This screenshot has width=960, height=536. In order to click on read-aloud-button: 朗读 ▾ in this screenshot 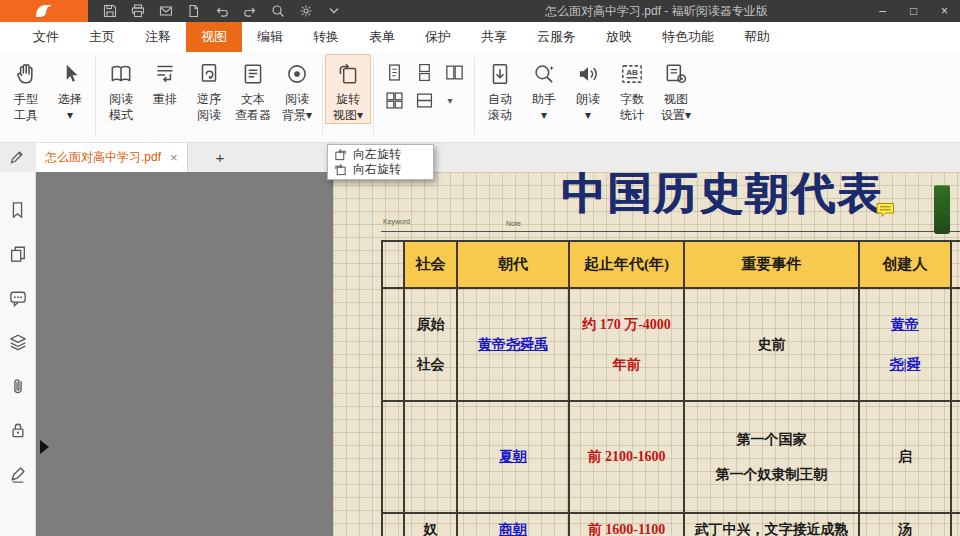, I will do `click(588, 89)`.